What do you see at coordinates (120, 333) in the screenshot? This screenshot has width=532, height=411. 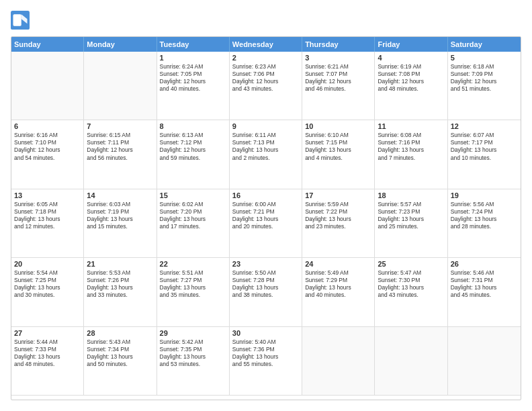 I see `day-number: 28` at bounding box center [120, 333].